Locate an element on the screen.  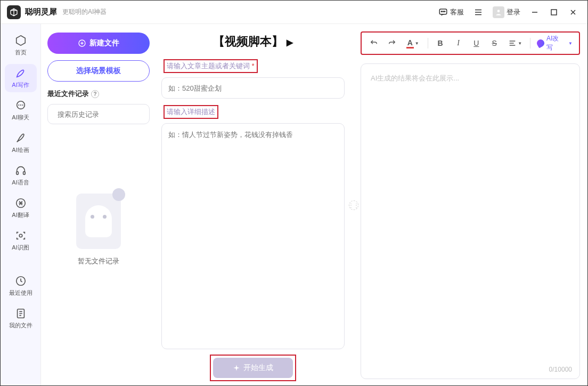
undo-icon is located at coordinates (374, 43).